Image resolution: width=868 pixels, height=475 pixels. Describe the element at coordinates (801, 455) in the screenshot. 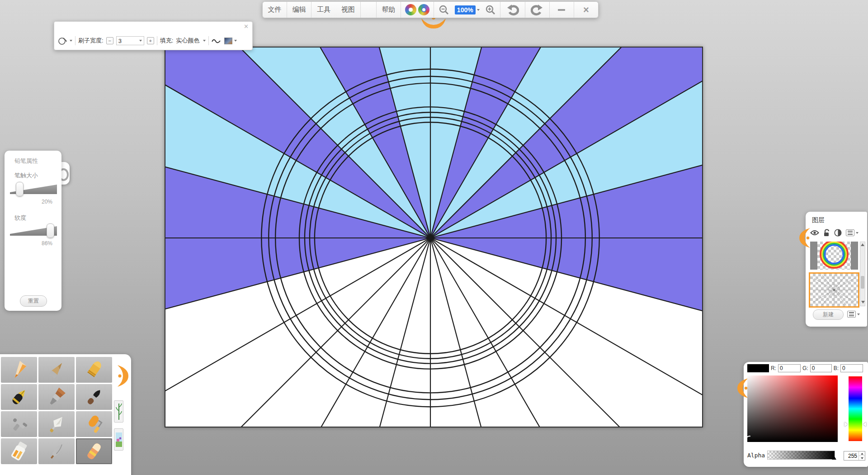

I see `alpha-slider` at that location.